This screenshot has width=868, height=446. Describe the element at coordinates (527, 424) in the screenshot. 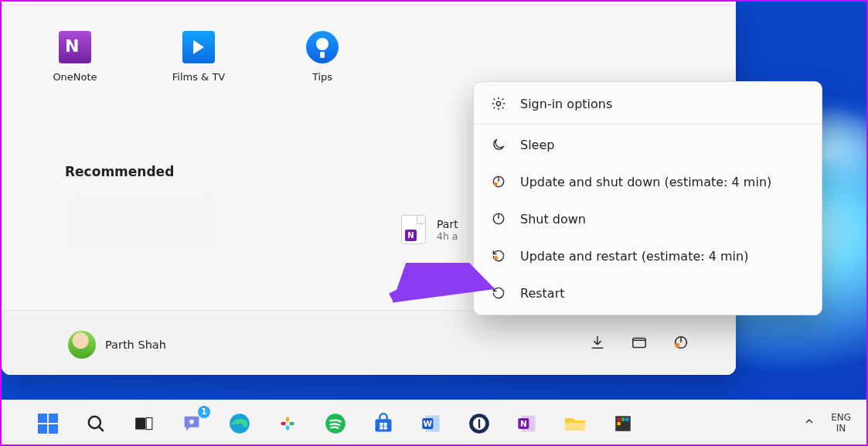

I see `taskbar-onenote-button: N` at that location.